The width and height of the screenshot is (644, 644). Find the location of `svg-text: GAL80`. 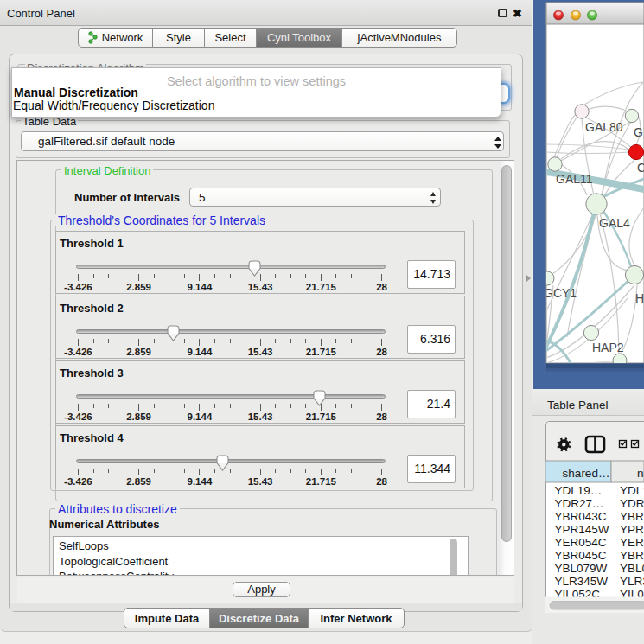

svg-text: GAL80 is located at coordinates (604, 127).